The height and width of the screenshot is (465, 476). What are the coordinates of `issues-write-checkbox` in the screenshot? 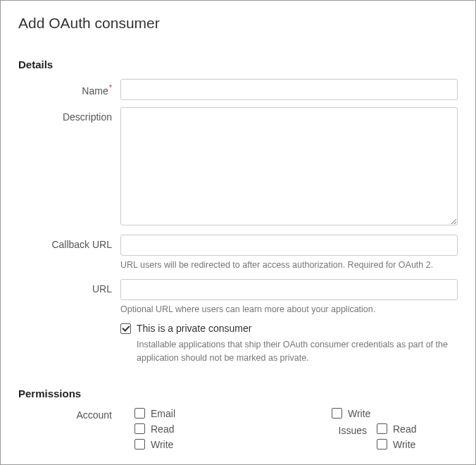 It's located at (382, 444).